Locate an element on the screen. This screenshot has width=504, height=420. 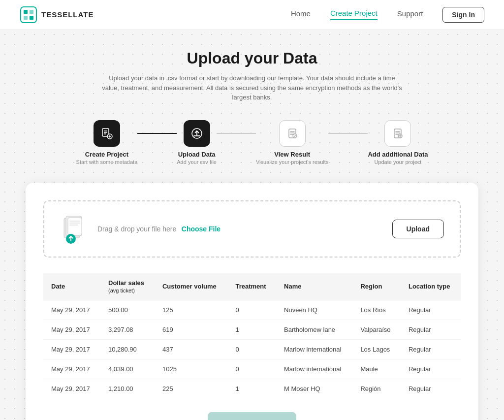
table-row: May 29, 20171,210.002251M Moser HQRegión… is located at coordinates (252, 388).